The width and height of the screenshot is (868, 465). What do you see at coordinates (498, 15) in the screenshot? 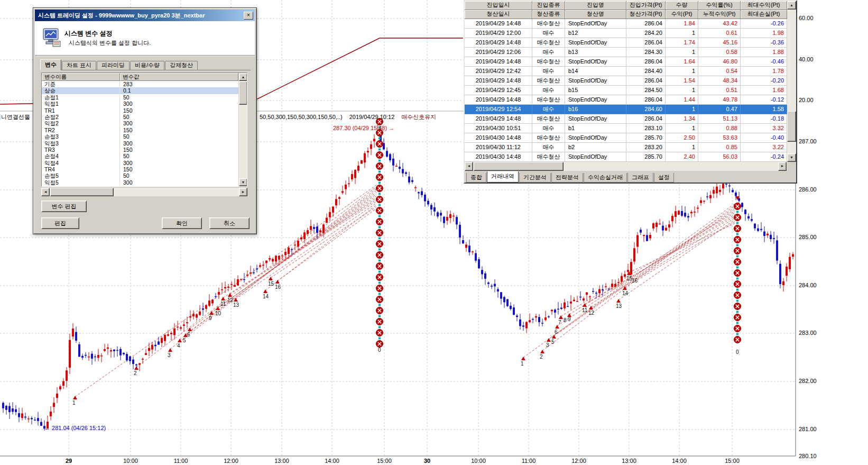
I see `trade-column-header: 청산일시` at bounding box center [498, 15].